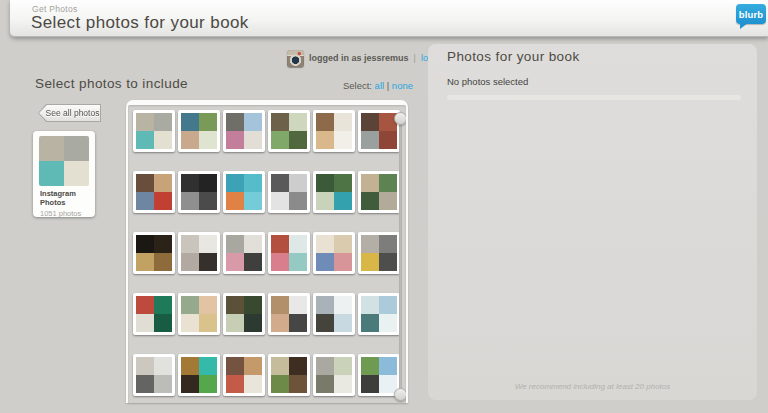  I want to click on photo-thumbnail-tasting-flight, so click(244, 375).